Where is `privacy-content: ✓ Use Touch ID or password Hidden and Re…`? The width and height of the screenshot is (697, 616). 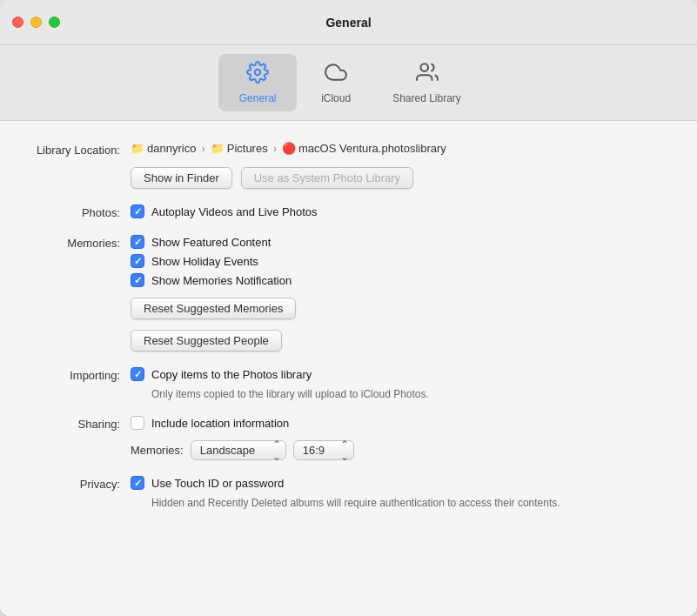
privacy-content: ✓ Use Touch ID or password Hidden and Re… is located at coordinates (397, 492).